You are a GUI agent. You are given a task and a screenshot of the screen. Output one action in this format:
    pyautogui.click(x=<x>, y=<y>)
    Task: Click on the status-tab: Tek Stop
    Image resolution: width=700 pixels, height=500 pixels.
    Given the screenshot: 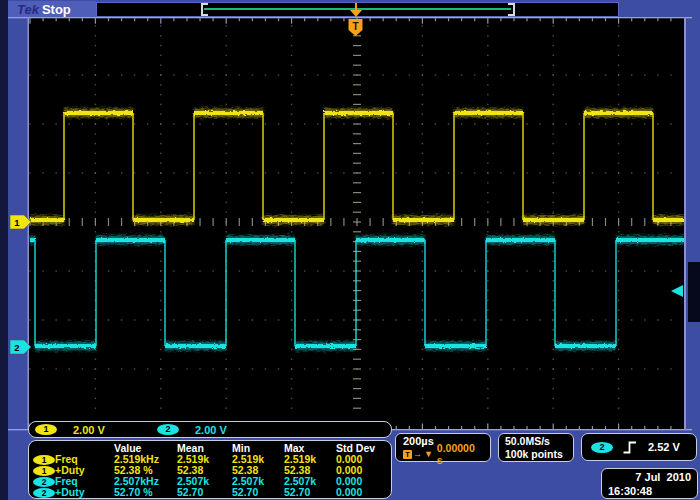 What is the action you would take?
    pyautogui.click(x=52, y=9)
    